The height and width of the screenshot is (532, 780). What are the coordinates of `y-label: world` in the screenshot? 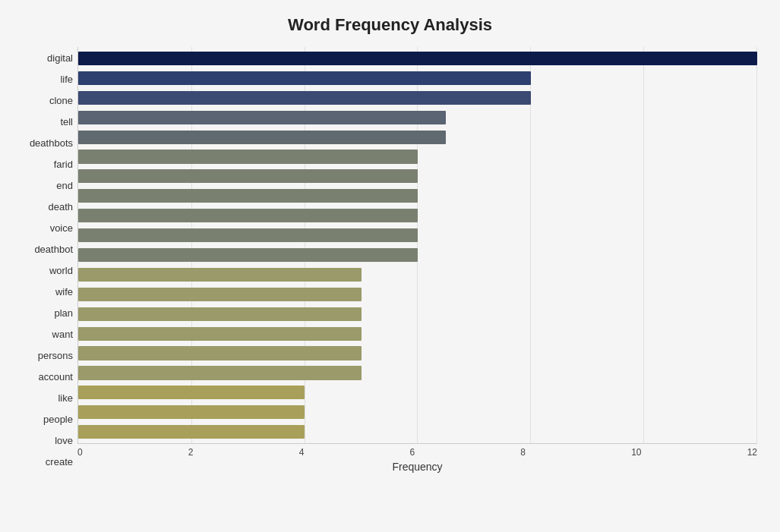 It's located at (48, 270).